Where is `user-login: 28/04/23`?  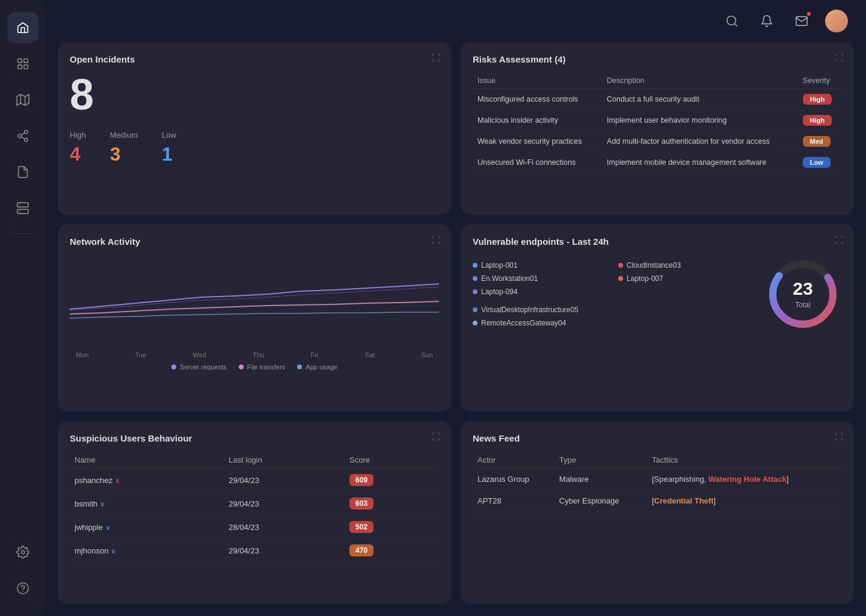
user-login: 28/04/23 is located at coordinates (284, 527).